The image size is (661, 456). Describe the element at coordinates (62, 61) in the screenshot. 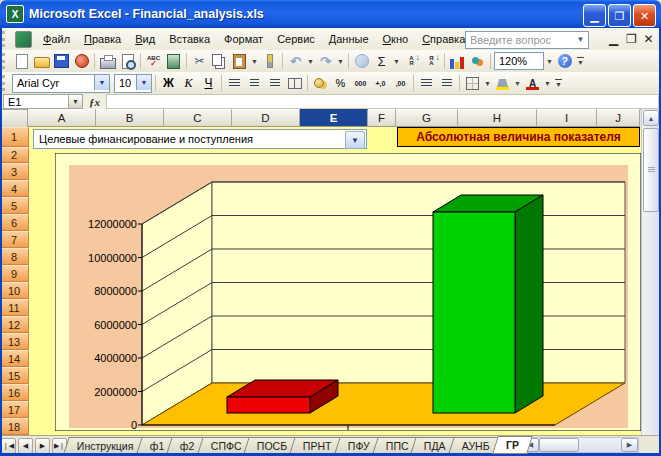

I see `save-button` at that location.